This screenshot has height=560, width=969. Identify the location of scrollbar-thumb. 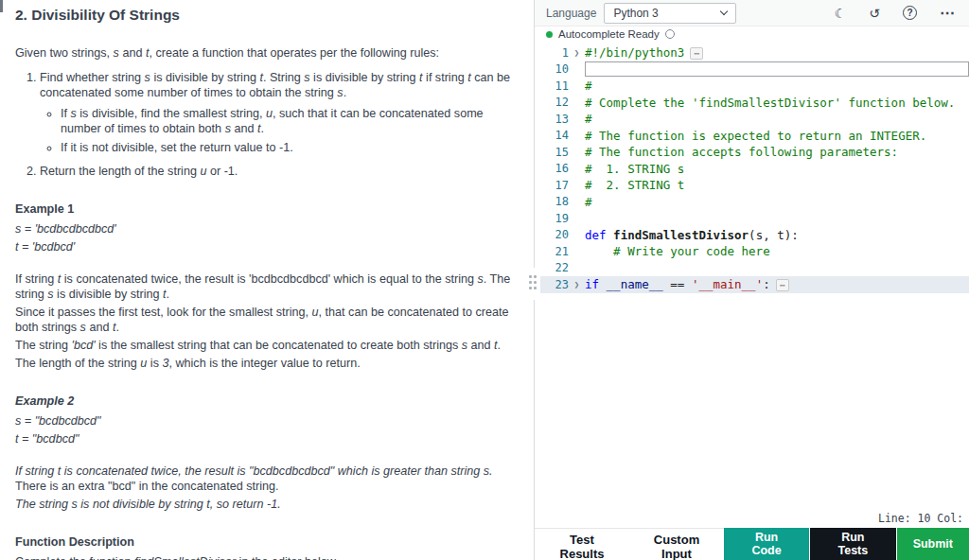
(2, 6).